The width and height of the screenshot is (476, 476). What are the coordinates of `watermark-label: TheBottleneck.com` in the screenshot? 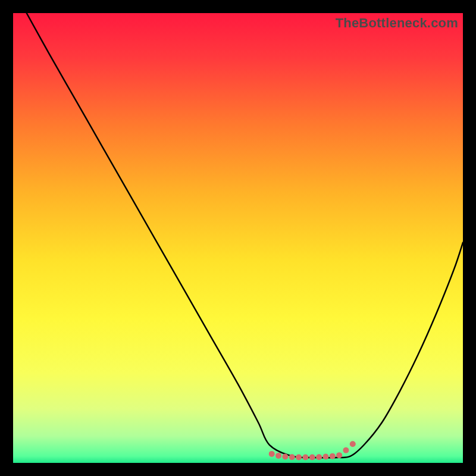 It's located at (397, 23).